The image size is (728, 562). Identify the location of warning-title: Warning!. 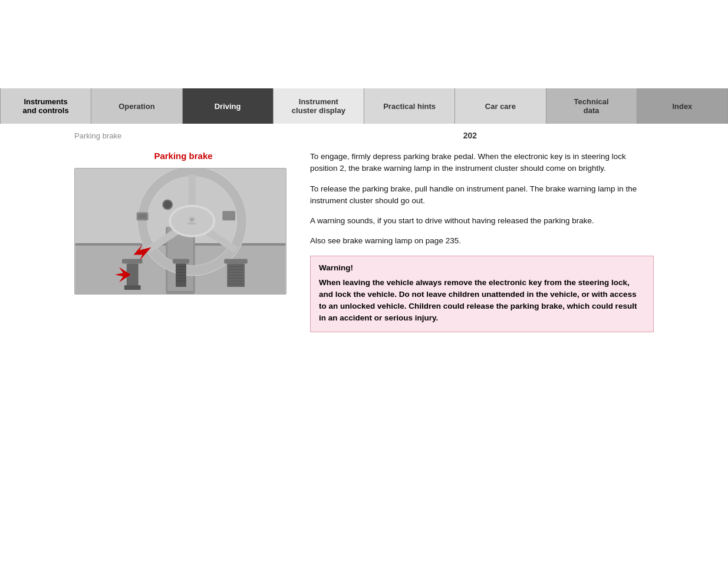
(482, 267).